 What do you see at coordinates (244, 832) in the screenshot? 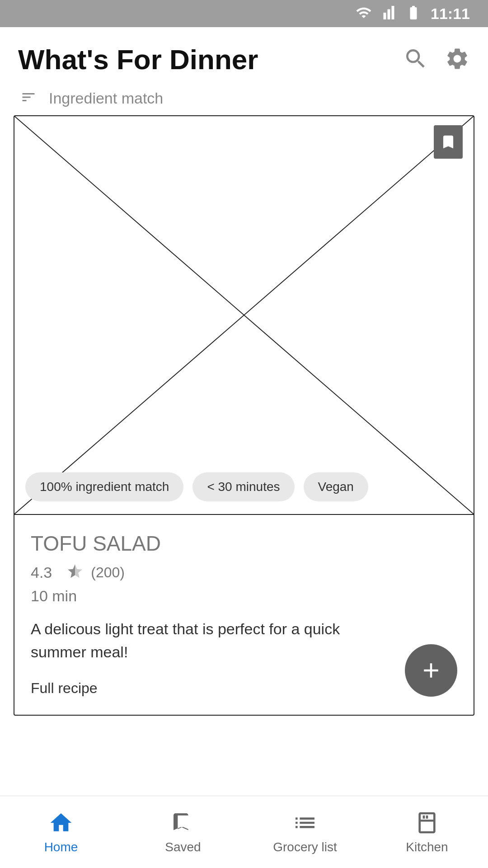
I see `bottom-nav: Home Saved Grocery list Kitchen` at bounding box center [244, 832].